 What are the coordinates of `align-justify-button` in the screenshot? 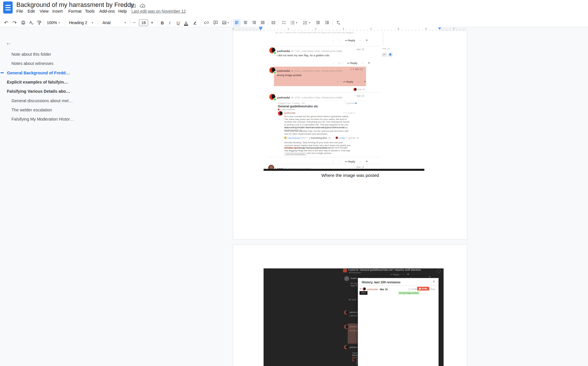 It's located at (263, 23).